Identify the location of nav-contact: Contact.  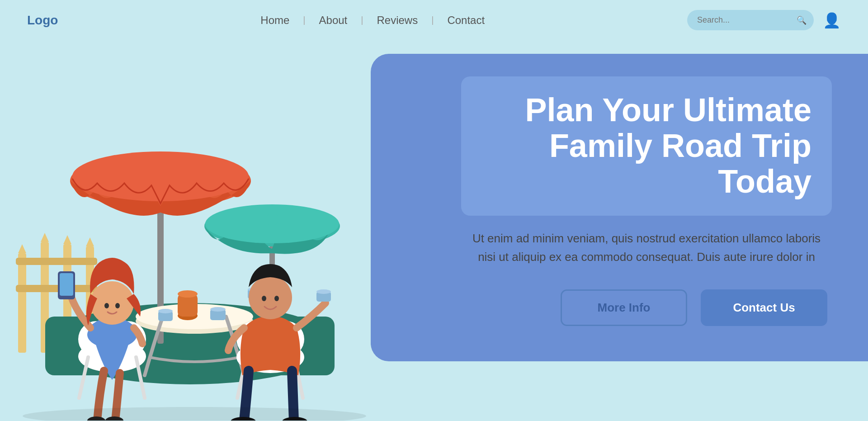
(466, 20).